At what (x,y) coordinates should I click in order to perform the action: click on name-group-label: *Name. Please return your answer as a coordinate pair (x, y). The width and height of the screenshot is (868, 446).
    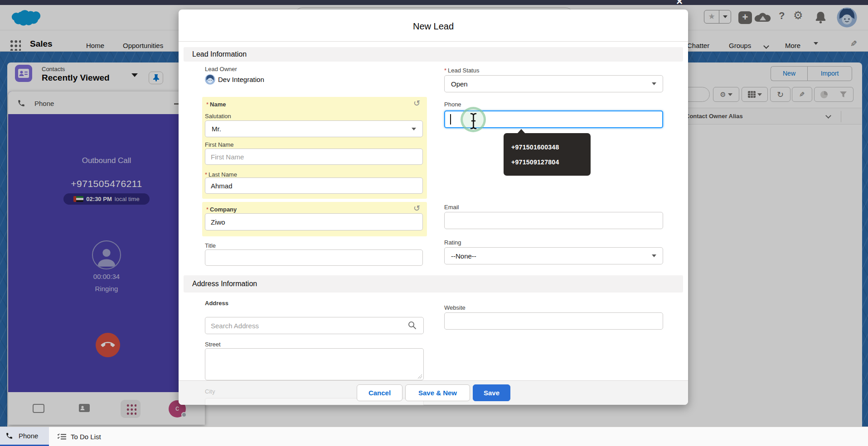
    Looking at the image, I should click on (216, 104).